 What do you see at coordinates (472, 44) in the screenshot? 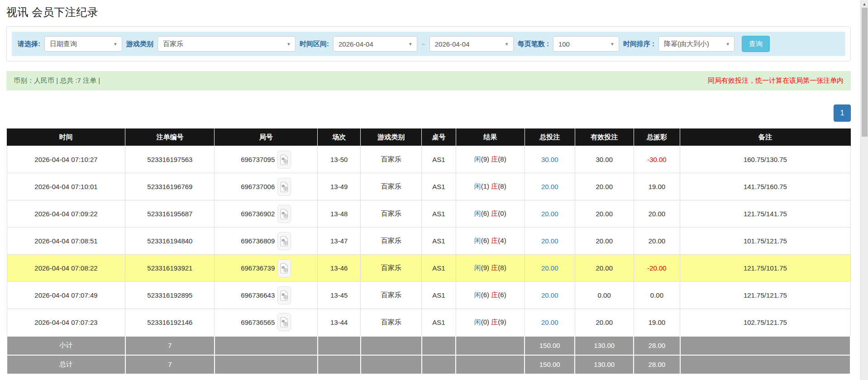
I see `date-to-select: 2026-04-04 ▼` at bounding box center [472, 44].